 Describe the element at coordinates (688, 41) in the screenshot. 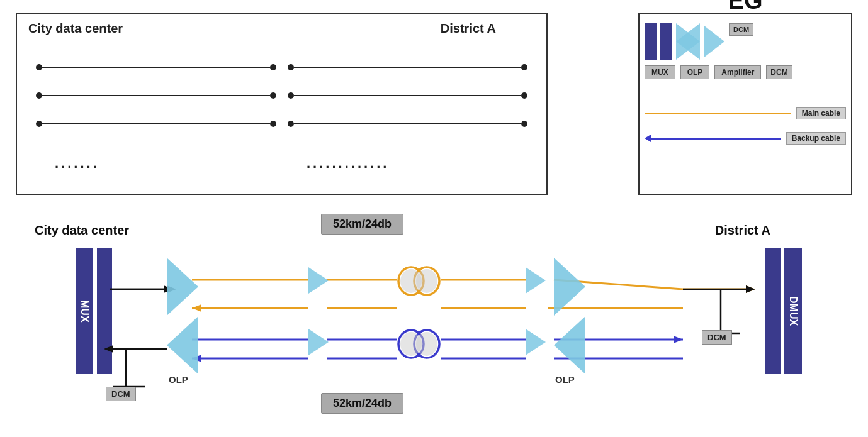

I see `olp-icon` at that location.